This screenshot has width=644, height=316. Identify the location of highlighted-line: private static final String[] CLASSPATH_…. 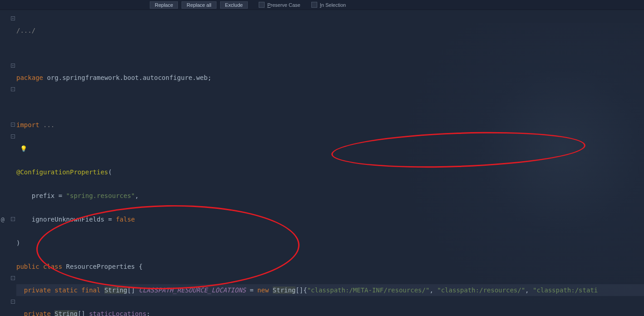
(330, 290).